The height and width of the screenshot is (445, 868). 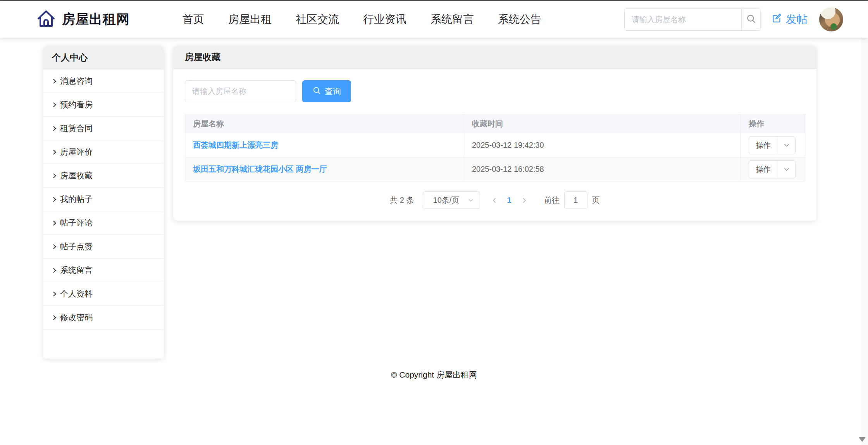 What do you see at coordinates (434, 19) in the screenshot?
I see `app-header: 房屋出租网 首页 房屋出租 社区交流 行业资讯 系统留言 系统公告` at bounding box center [434, 19].